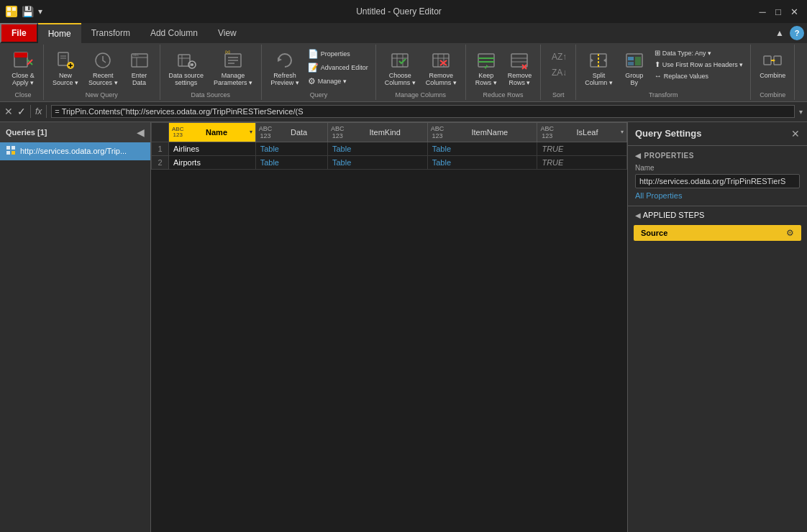  Describe the element at coordinates (718, 233) in the screenshot. I see `qs-steps-list: Source ⚙` at that location.